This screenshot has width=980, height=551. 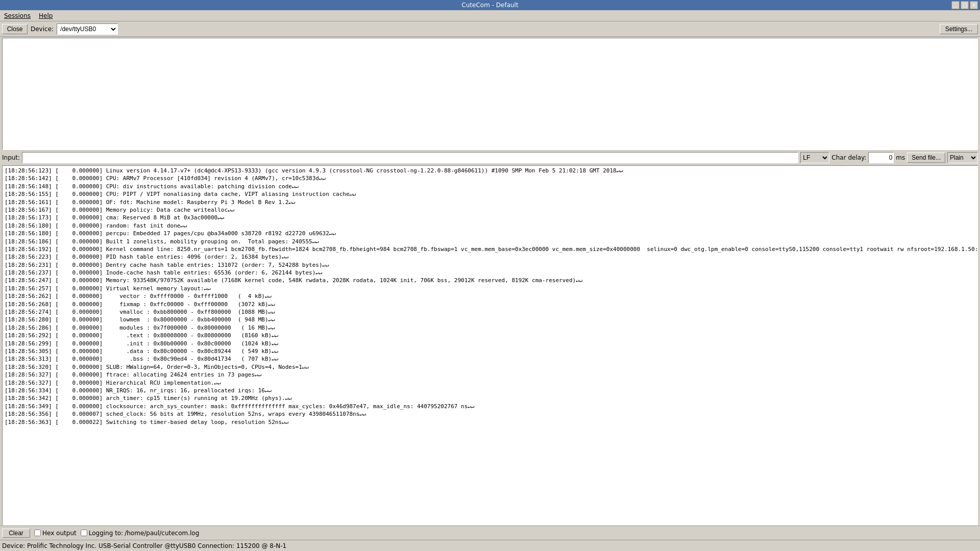 What do you see at coordinates (490, 242) in the screenshot?
I see `terminal-line: [18:28:56:186] [ 0.000000] Built 1 zonel…` at bounding box center [490, 242].